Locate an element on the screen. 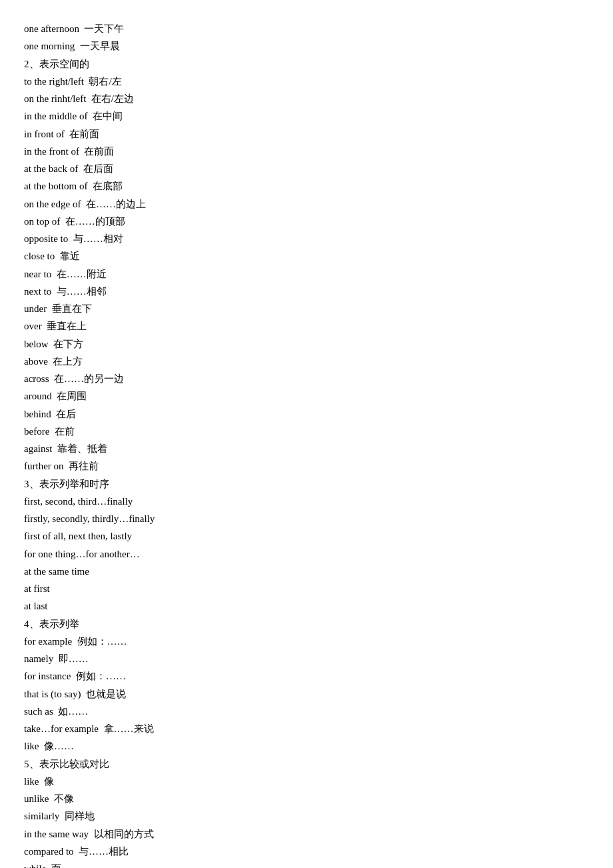 This screenshot has width=613, height=868. line-item: on top of 在……的顶部 is located at coordinates (306, 221).